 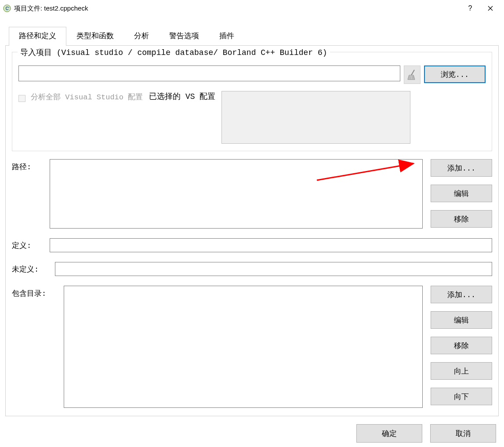 What do you see at coordinates (87, 98) in the screenshot?
I see `analyze-all-vs-label: 分析全部 Visual Studio 配置` at bounding box center [87, 98].